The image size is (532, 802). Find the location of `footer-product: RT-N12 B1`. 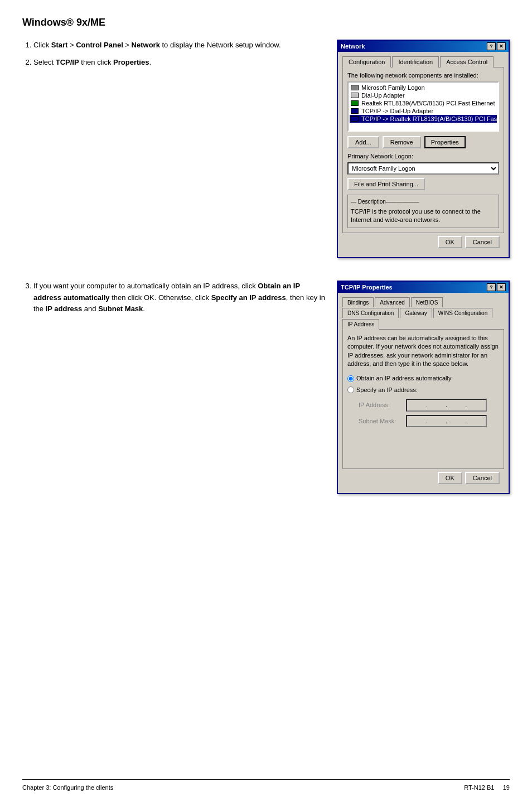

footer-product: RT-N12 B1 is located at coordinates (479, 787).